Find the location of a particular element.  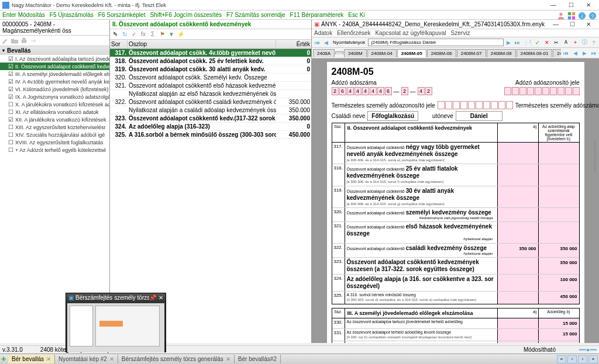

form-tab-6: 2408M-07 is located at coordinates (471, 53).